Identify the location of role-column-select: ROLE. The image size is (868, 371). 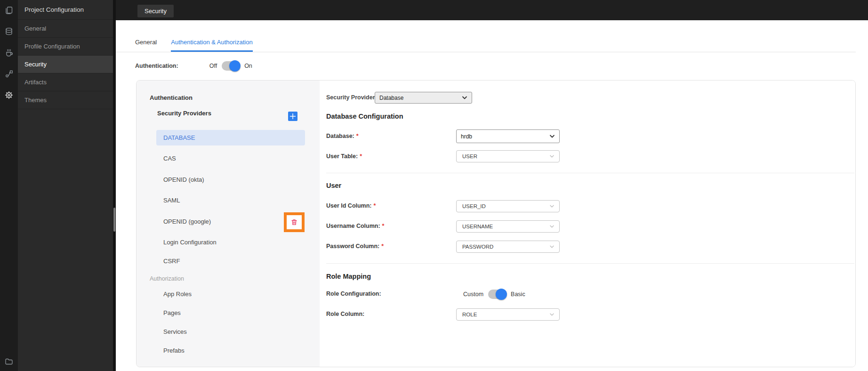
(508, 315).